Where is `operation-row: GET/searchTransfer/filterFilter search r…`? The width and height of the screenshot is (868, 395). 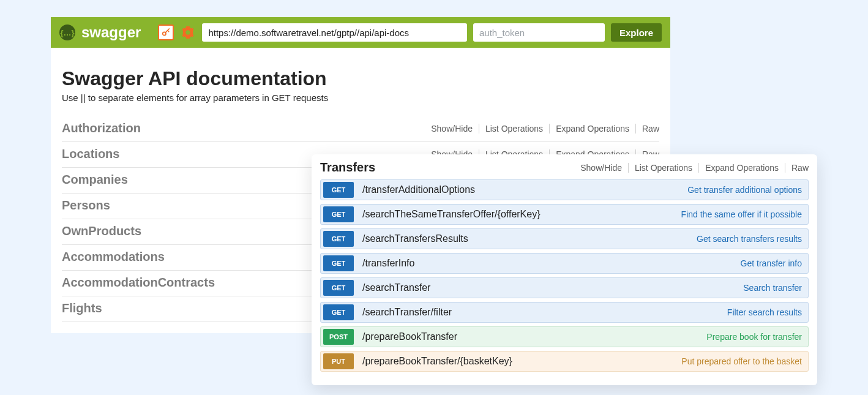
operation-row: GET/searchTransfer/filterFilter search r… is located at coordinates (564, 312).